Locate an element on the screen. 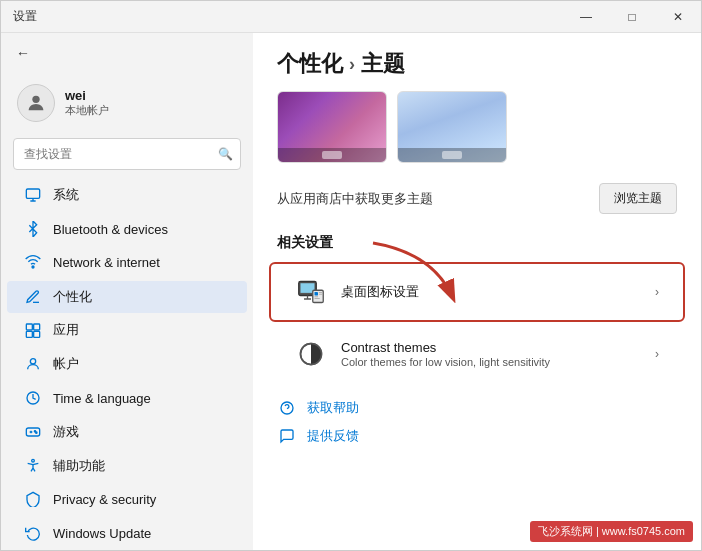 This screenshot has height=551, width=702. feedback-icon is located at coordinates (287, 436).